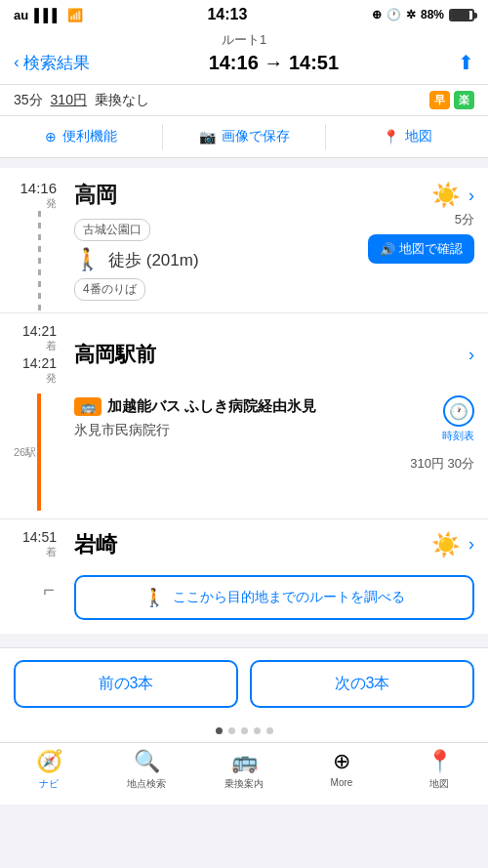 The width and height of the screenshot is (488, 868). What do you see at coordinates (126, 683) in the screenshot?
I see `prev-button: 前の3本` at bounding box center [126, 683].